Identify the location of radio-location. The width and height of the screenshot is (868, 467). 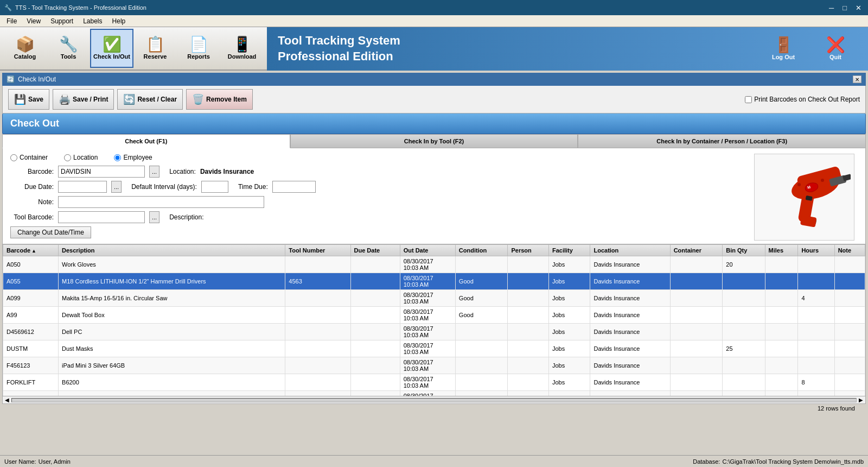
(67, 157).